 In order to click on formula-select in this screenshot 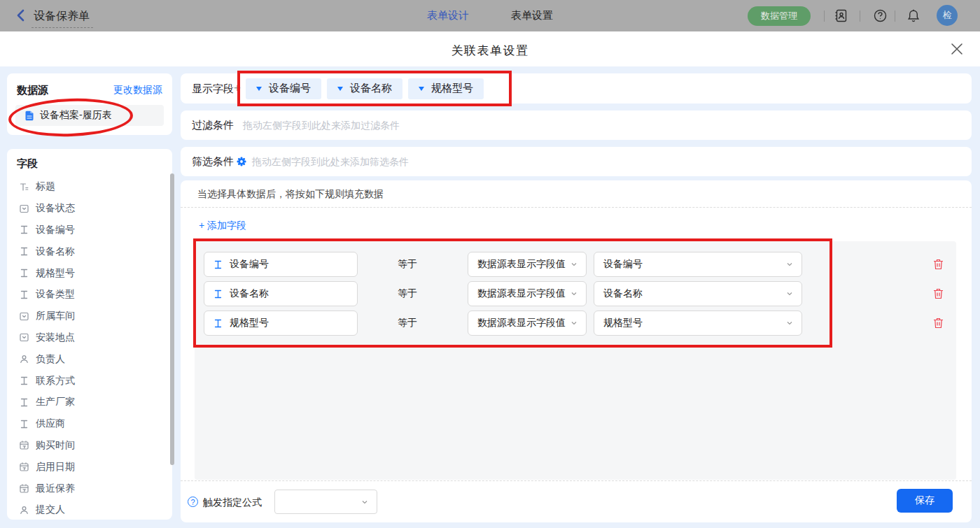, I will do `click(326, 502)`.